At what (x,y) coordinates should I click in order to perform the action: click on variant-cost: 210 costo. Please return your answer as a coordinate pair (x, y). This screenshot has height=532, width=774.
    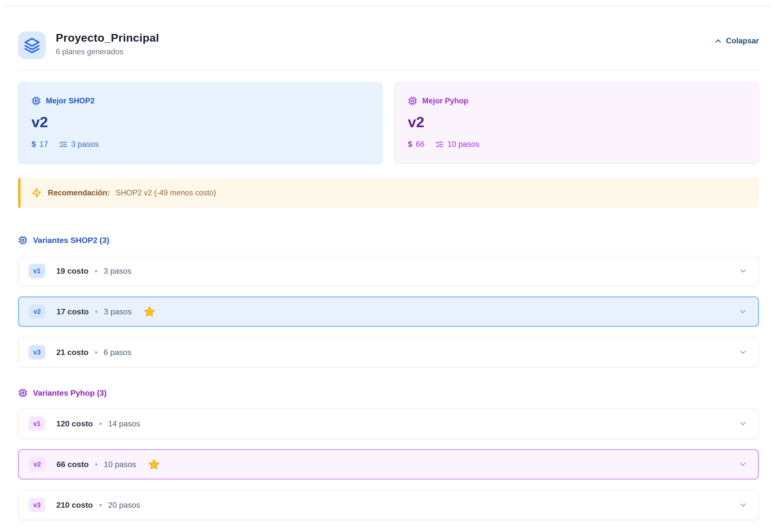
    Looking at the image, I should click on (75, 505).